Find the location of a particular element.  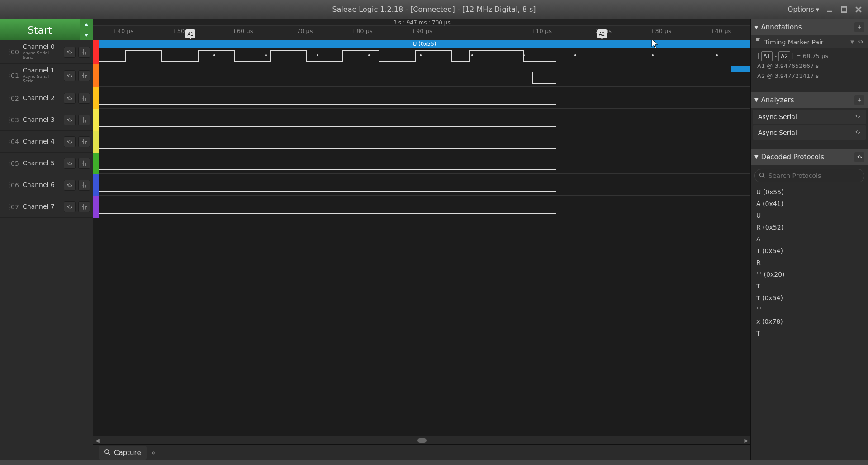

start-increment is located at coordinates (86, 25).